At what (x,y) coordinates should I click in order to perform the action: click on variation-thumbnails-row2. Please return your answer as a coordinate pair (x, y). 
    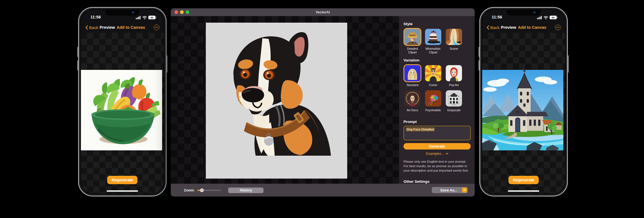
    Looking at the image, I should click on (437, 98).